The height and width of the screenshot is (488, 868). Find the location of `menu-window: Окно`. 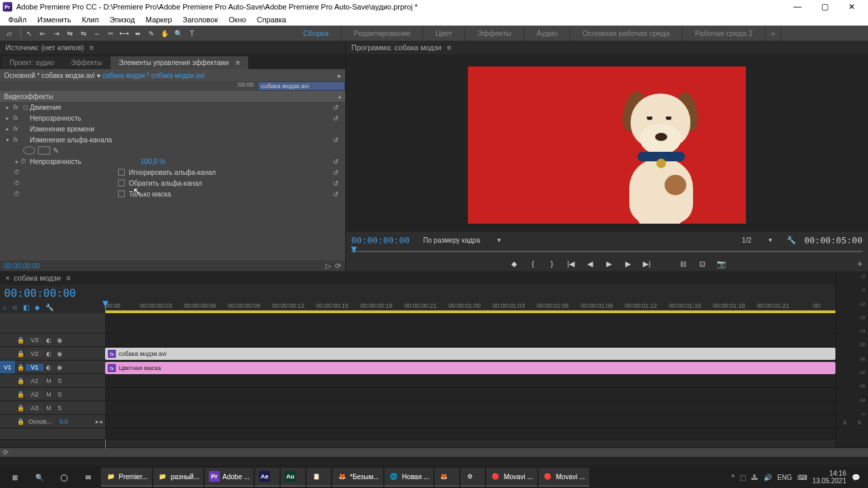

menu-window: Окно is located at coordinates (237, 20).